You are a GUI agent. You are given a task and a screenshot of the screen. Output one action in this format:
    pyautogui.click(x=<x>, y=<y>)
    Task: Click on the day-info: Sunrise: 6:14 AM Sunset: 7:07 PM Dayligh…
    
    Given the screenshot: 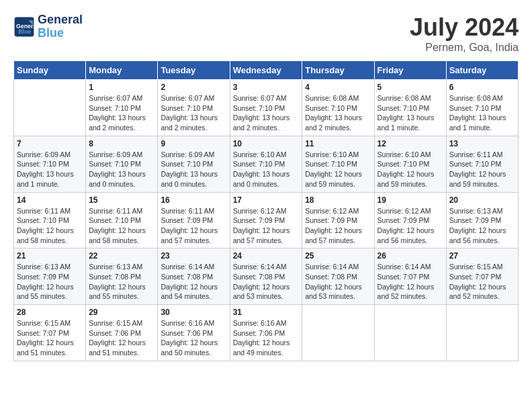 What is the action you would take?
    pyautogui.click(x=410, y=282)
    